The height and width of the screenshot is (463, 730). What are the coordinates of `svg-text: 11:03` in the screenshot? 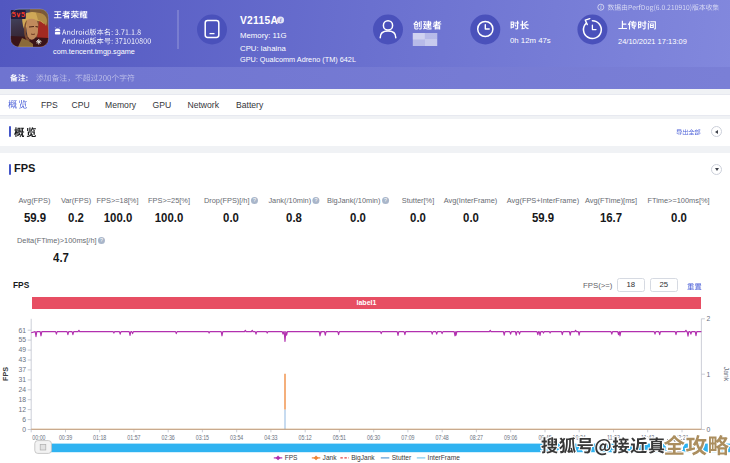 It's located at (614, 438).